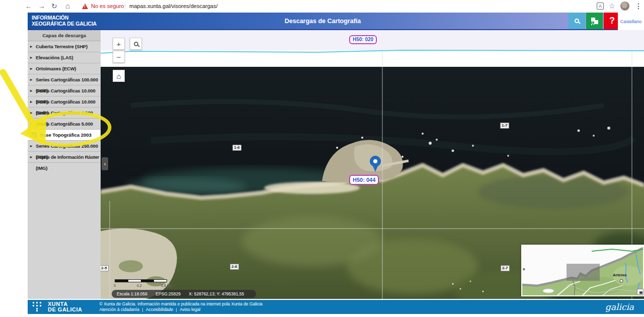 This screenshot has width=644, height=317. Describe the element at coordinates (168, 294) in the screenshot. I see `epsg-readout: EPSG:25829` at that location.